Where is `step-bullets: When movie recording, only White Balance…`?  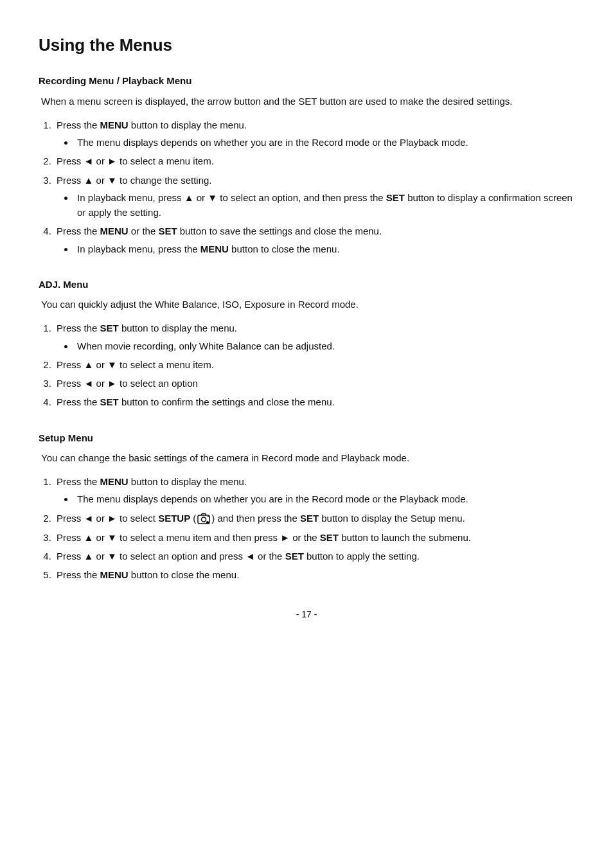
step-bullets: When movie recording, only White Balance… is located at coordinates (324, 346).